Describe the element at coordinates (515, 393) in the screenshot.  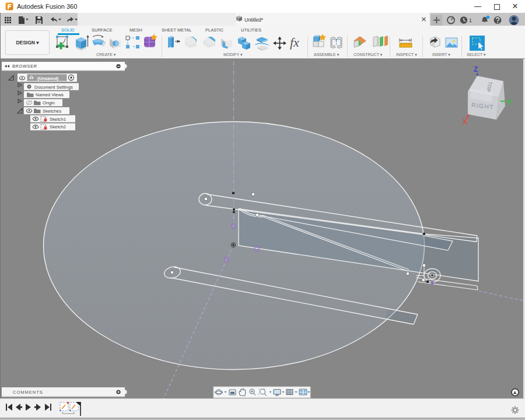
I see `svg-text: A` at that location.